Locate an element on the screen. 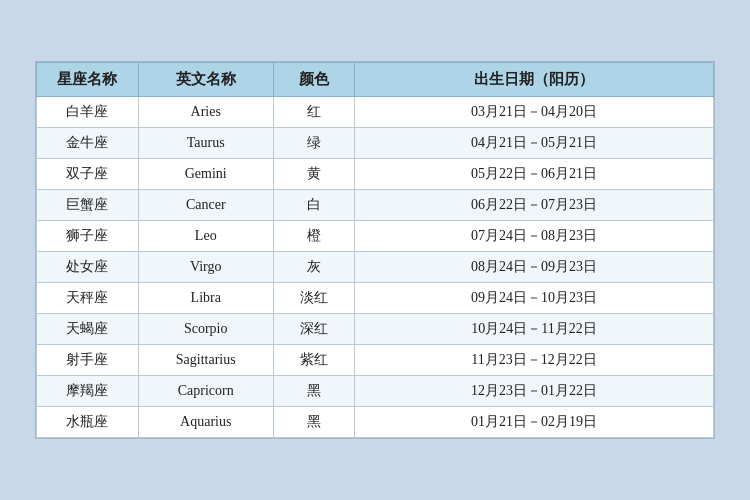 The width and height of the screenshot is (750, 500). cell-date: 03月21日－04月20日 is located at coordinates (534, 112).